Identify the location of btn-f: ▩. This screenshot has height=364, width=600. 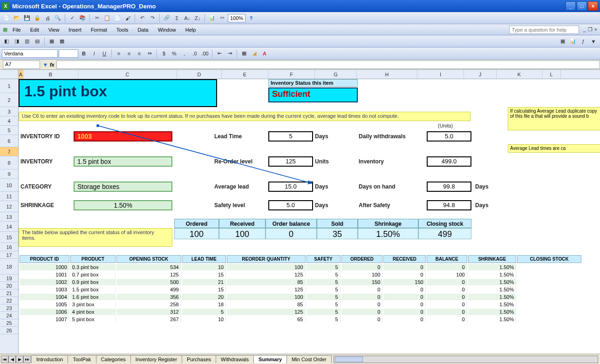
(62, 41).